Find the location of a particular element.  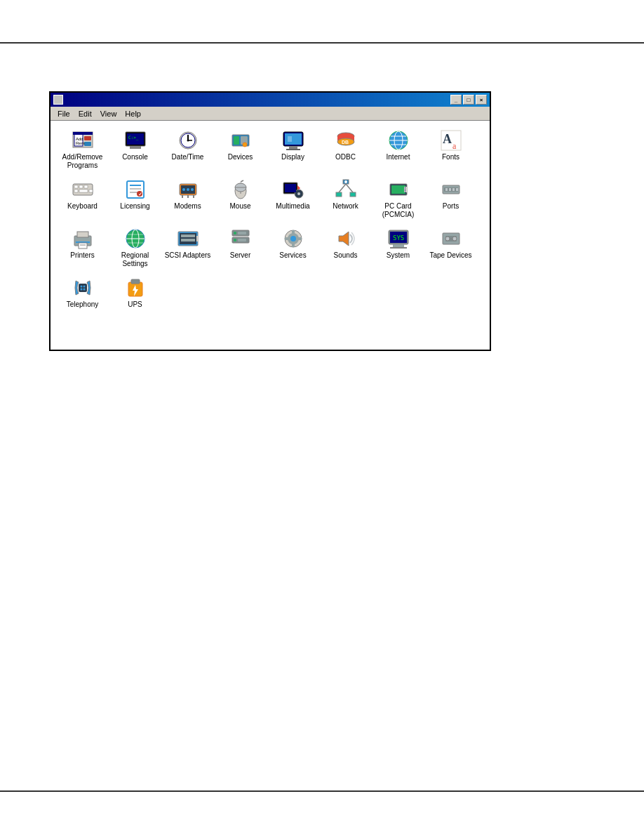

maximize-button: □ is located at coordinates (469, 100).